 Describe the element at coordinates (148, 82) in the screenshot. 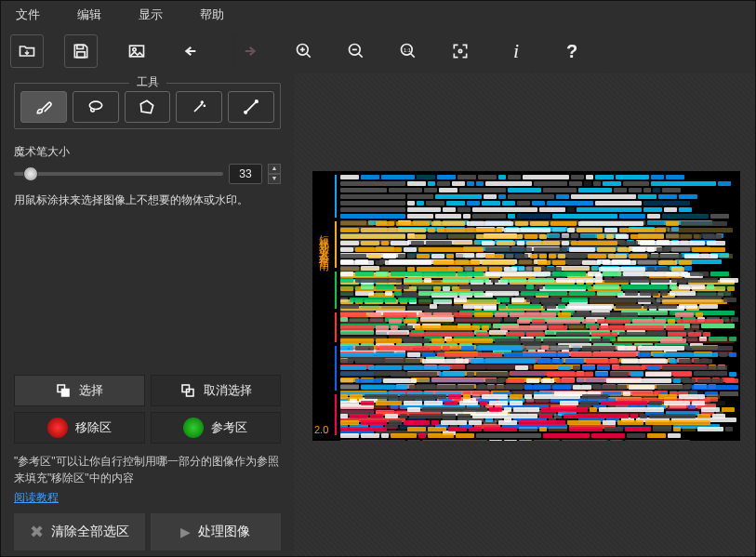

I see `tools-legend: 工具` at that location.